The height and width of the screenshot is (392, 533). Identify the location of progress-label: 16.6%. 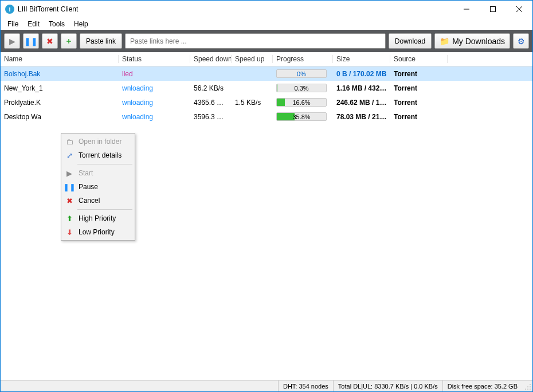
(301, 102).